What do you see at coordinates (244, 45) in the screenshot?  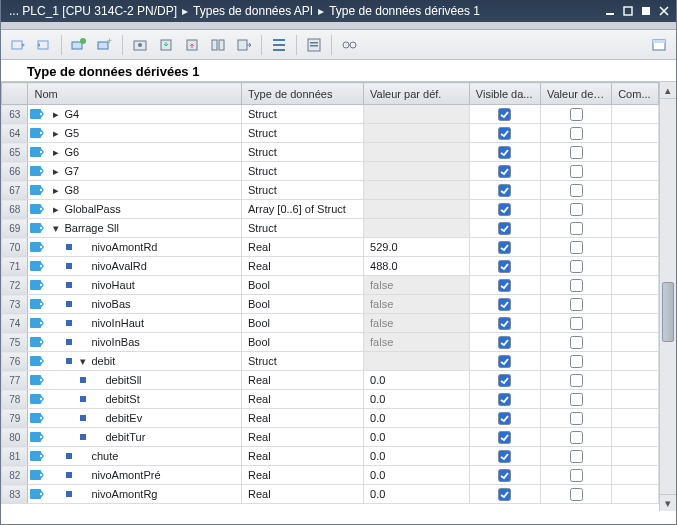 I see `export-button` at bounding box center [244, 45].